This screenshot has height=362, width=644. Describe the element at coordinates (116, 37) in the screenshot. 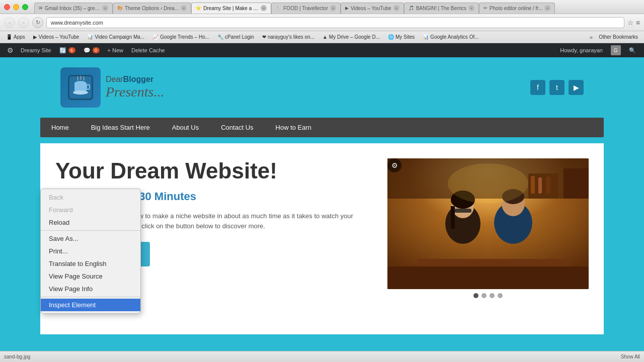

I see `bookmark-campaign: 📊 Video Campaign Ma...` at that location.